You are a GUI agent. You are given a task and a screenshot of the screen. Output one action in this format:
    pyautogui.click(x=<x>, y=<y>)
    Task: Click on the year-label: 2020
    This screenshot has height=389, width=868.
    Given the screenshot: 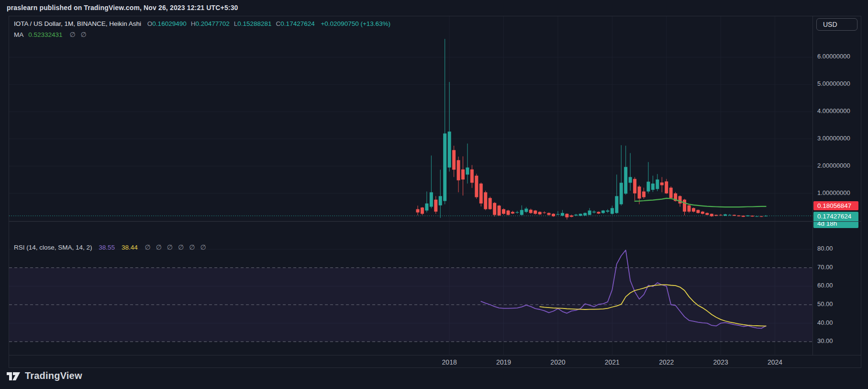 What is the action you would take?
    pyautogui.click(x=558, y=362)
    